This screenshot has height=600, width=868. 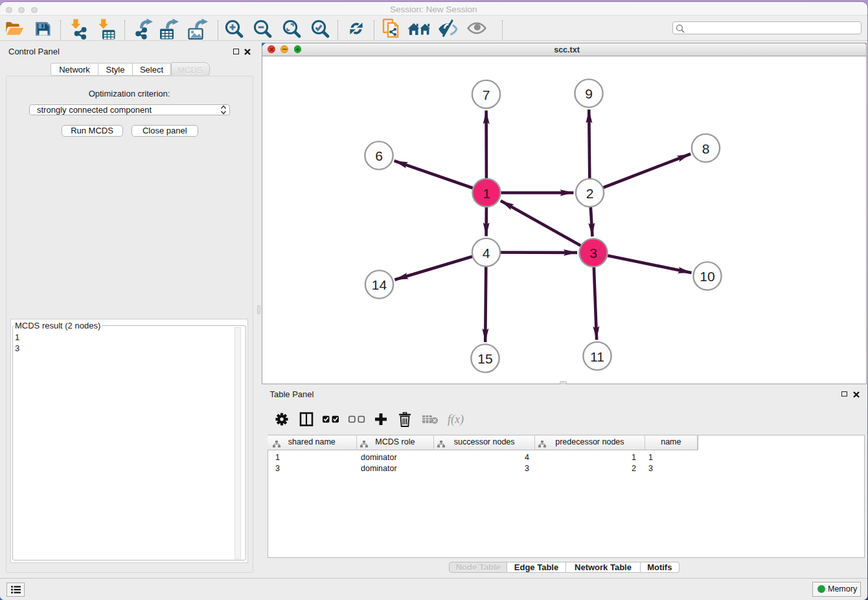 What do you see at coordinates (379, 156) in the screenshot?
I see `svg-text: 6` at bounding box center [379, 156].